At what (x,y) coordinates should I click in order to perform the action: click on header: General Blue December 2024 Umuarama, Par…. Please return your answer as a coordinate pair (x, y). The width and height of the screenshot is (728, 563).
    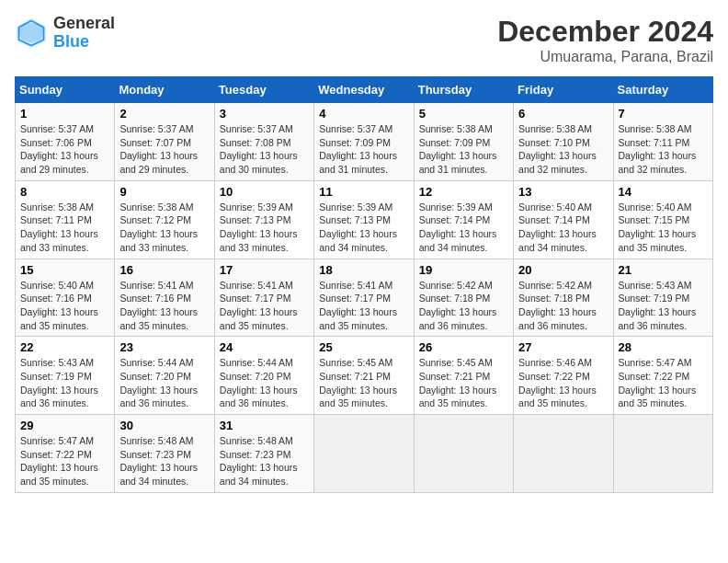
    Looking at the image, I should click on (364, 40).